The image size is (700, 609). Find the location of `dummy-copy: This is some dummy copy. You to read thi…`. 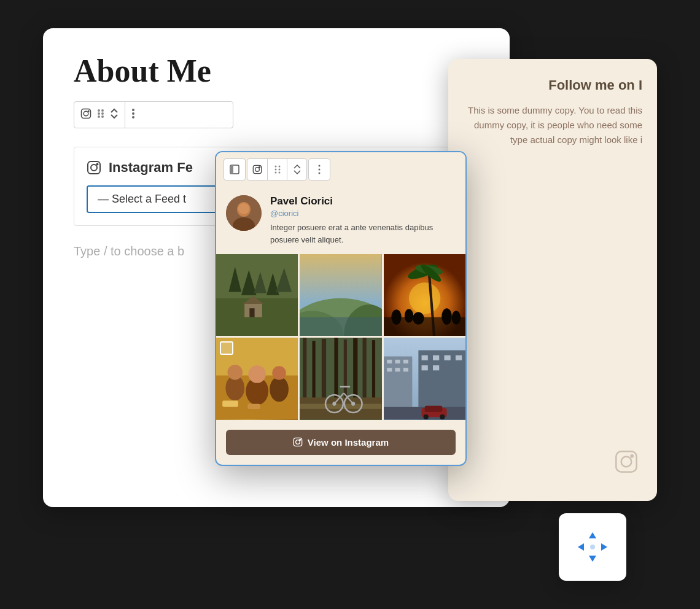

dummy-copy: This is some dummy copy. You to read thi… is located at coordinates (553, 125).